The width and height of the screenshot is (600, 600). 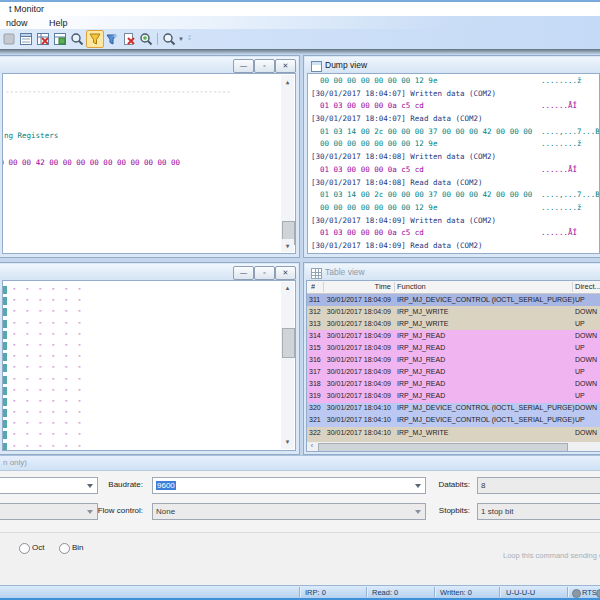 What do you see at coordinates (64, 548) in the screenshot?
I see `radio-bin` at bounding box center [64, 548].